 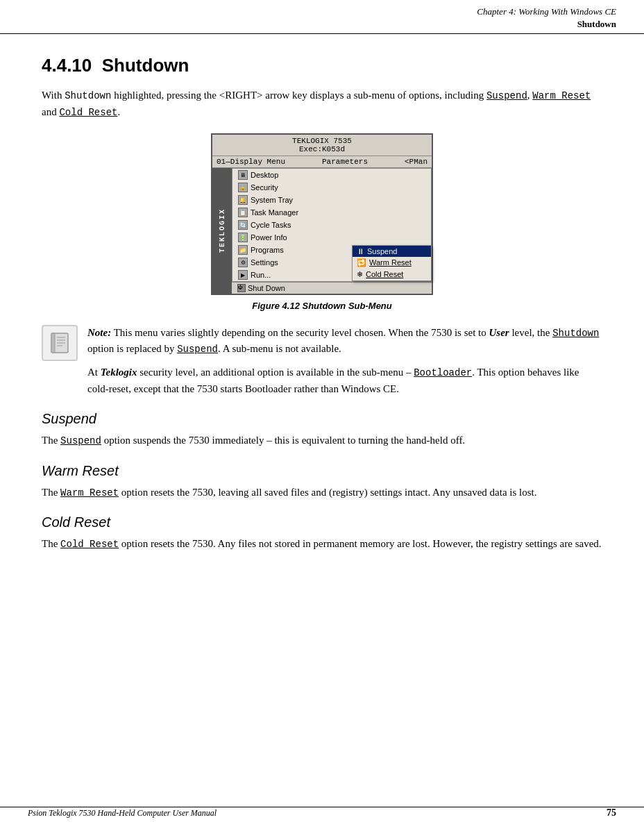 I want to click on submenu-item-suspend: ⏸ Suspend, so click(x=391, y=251).